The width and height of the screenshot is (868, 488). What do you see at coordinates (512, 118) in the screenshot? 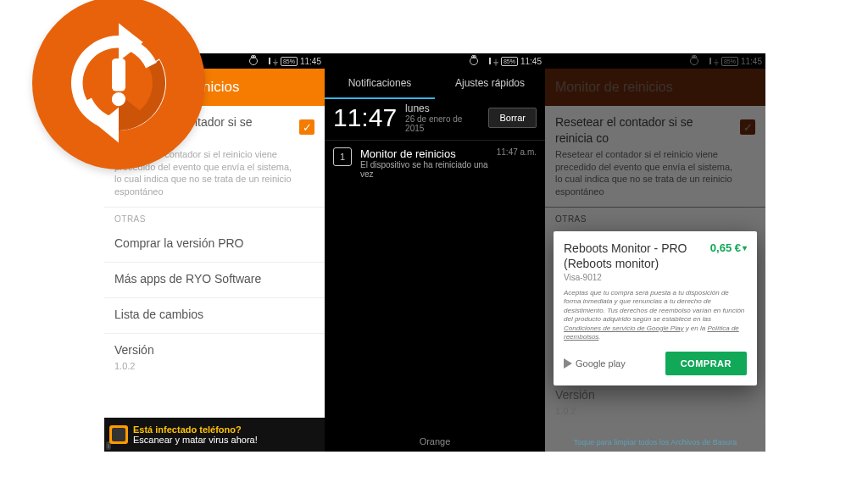
I see `clear-button: Borrar` at bounding box center [512, 118].